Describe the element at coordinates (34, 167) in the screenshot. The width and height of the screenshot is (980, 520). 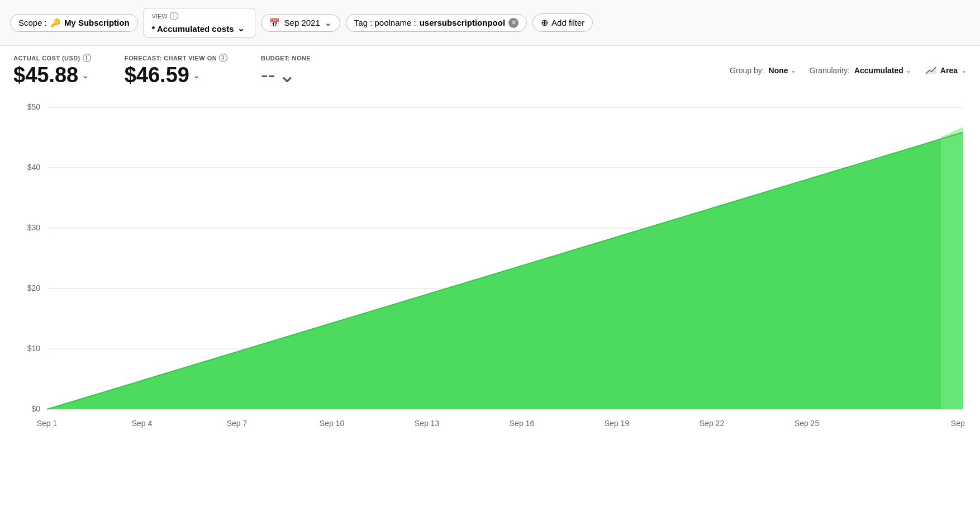
I see `svg-text: $40` at that location.